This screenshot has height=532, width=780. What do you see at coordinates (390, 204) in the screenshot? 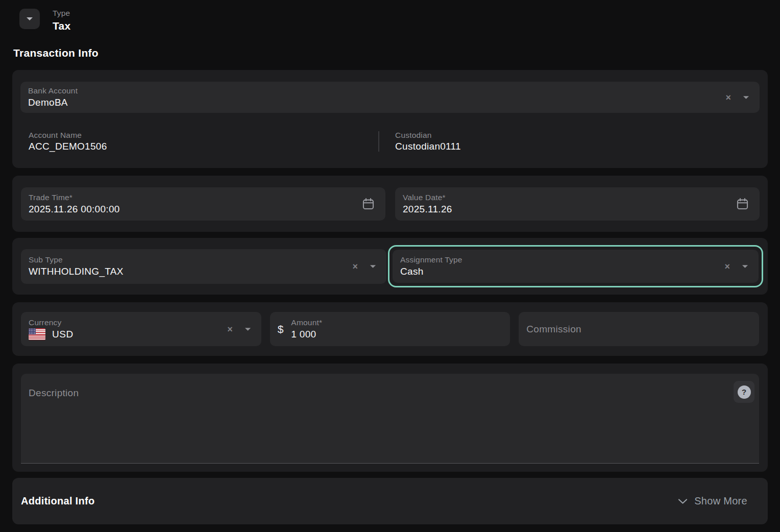
I see `dates-panel: Trade Time* 2025.11.26 00:00:00 Value Da…` at bounding box center [390, 204].